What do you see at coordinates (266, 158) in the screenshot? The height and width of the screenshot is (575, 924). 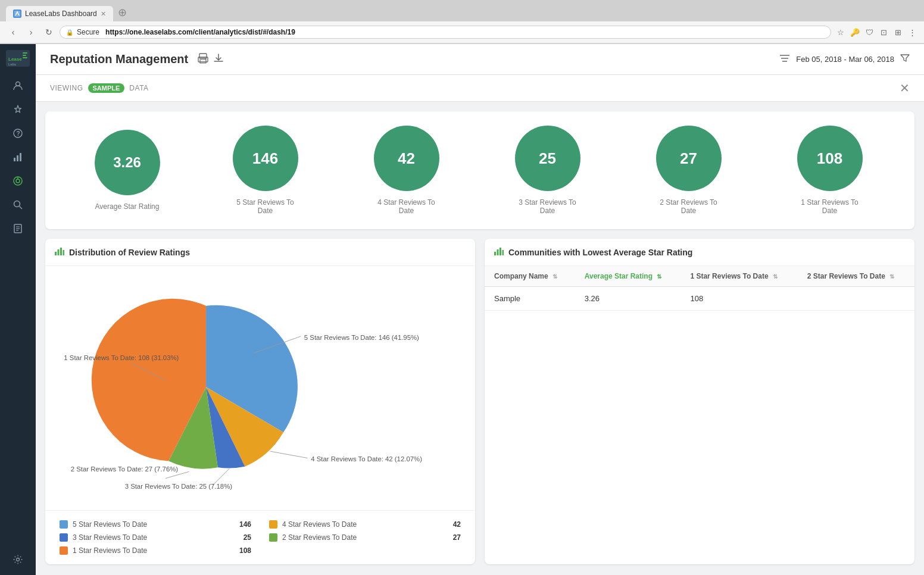 I see `metric-circle-1: 146` at bounding box center [266, 158].